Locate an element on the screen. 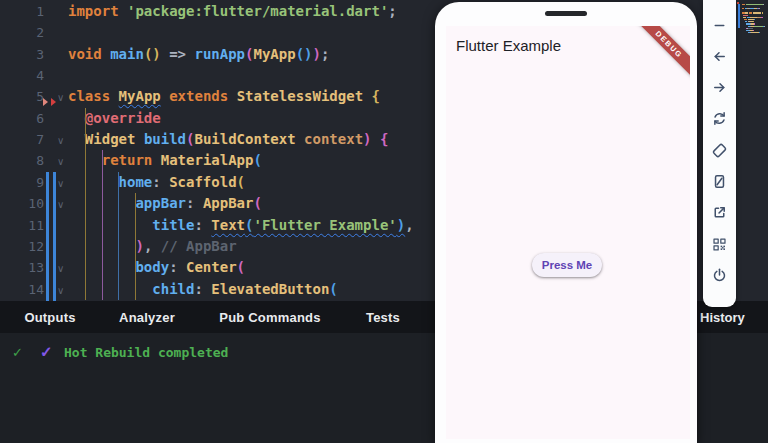 This screenshot has height=443, width=768. code-text: return MaterialApp( is located at coordinates (165, 160).